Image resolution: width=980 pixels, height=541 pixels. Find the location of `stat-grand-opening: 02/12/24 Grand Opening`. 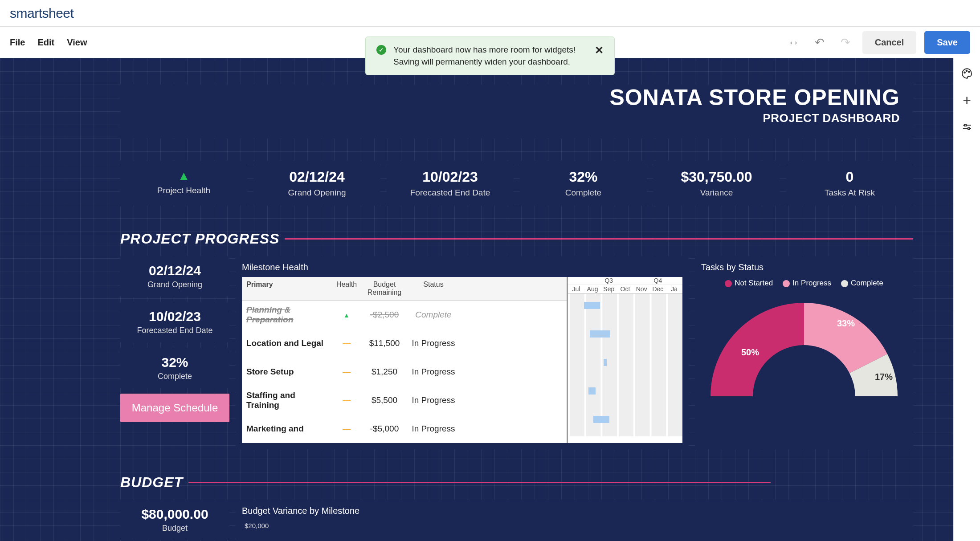

stat-grand-opening: 02/12/24 Grand Opening is located at coordinates (175, 276).